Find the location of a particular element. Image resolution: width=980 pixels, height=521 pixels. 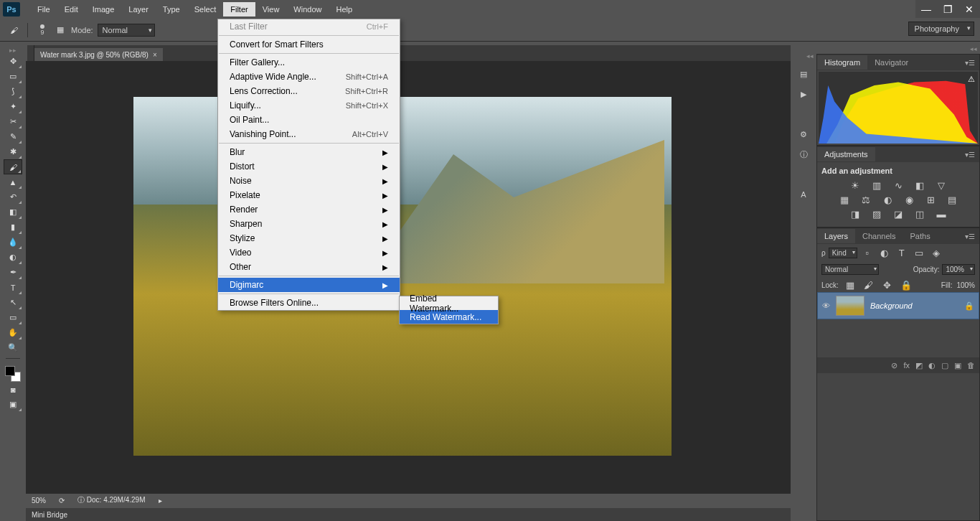

move-tool: ✥ is located at coordinates (13, 62).